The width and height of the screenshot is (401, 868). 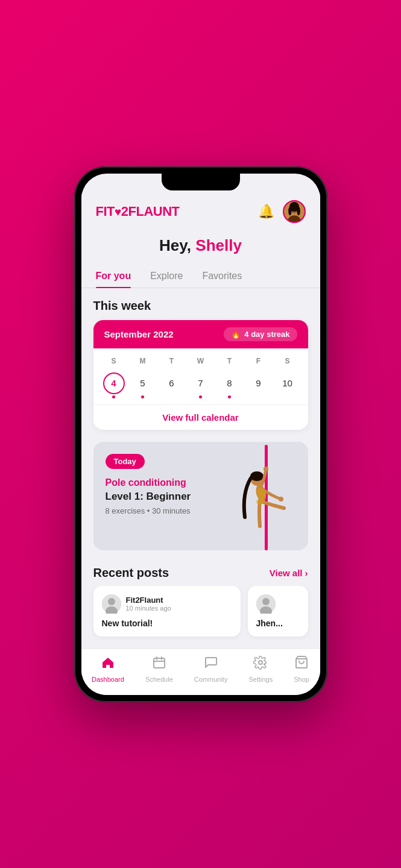 What do you see at coordinates (159, 679) in the screenshot?
I see `nav-schedule-label: Schedule` at bounding box center [159, 679].